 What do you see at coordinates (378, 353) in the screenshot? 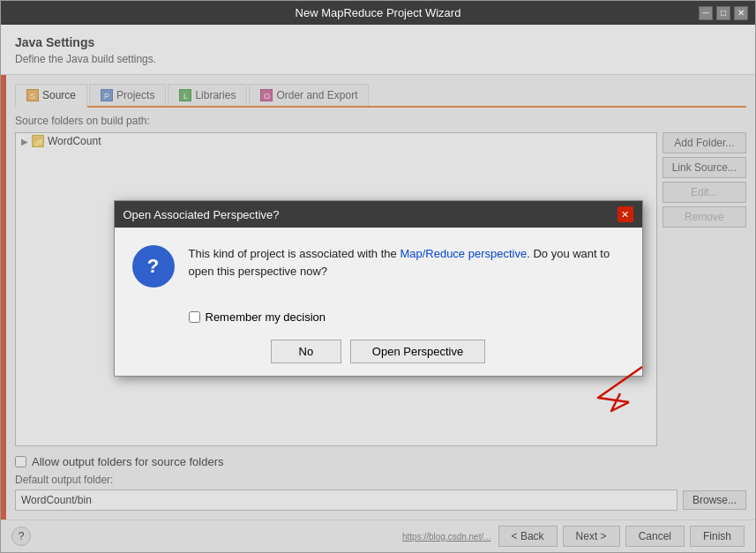
I see `dialog-footer: No Open Perspective` at bounding box center [378, 353].